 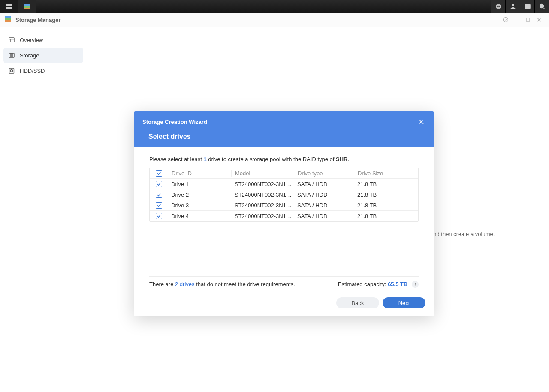 What do you see at coordinates (398, 284) in the screenshot?
I see `capacity-value: 65.5 TB` at bounding box center [398, 284].